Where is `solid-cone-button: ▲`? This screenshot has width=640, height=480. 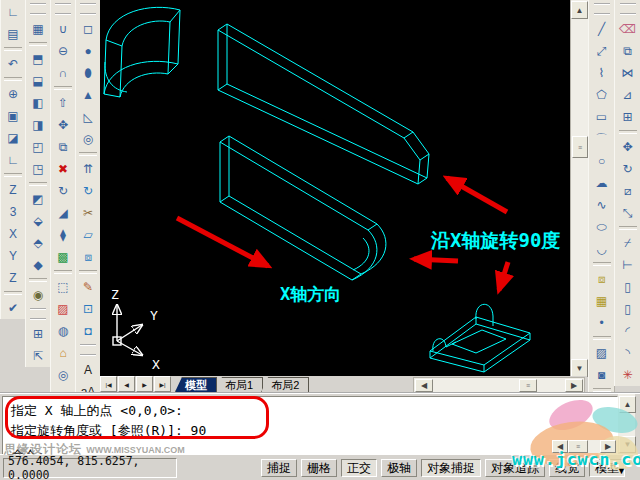
solid-cone-button: ▲ is located at coordinates (88, 95).